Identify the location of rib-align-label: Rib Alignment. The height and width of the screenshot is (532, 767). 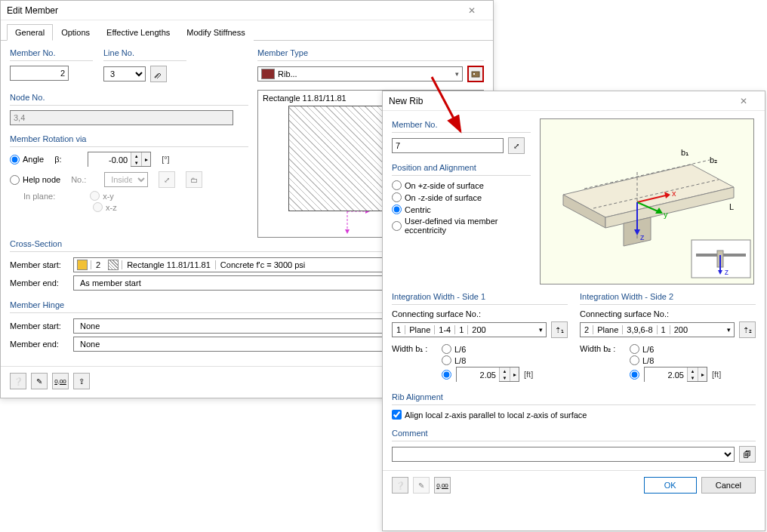
(574, 398).